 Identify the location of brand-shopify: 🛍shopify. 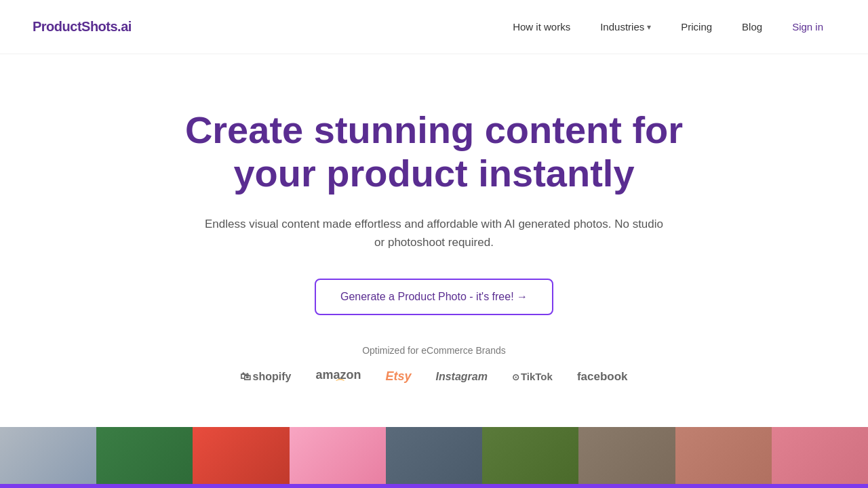
(266, 377).